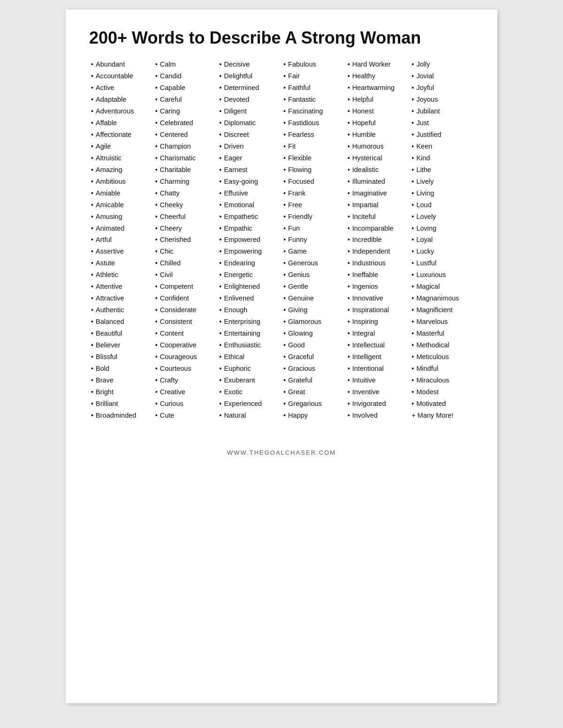  What do you see at coordinates (300, 170) in the screenshot?
I see `word-label: Flowing` at bounding box center [300, 170].